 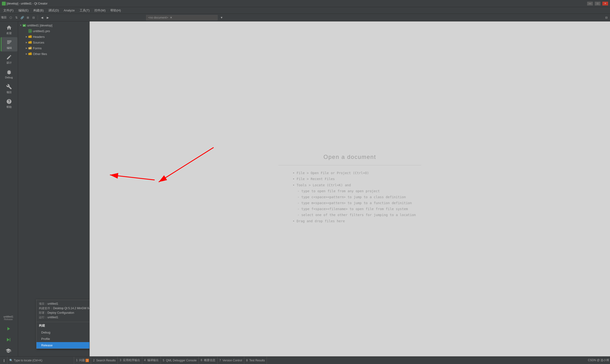 I want to click on statusbar-qml-debugger: 5 QML Debugger Console, so click(x=180, y=360).